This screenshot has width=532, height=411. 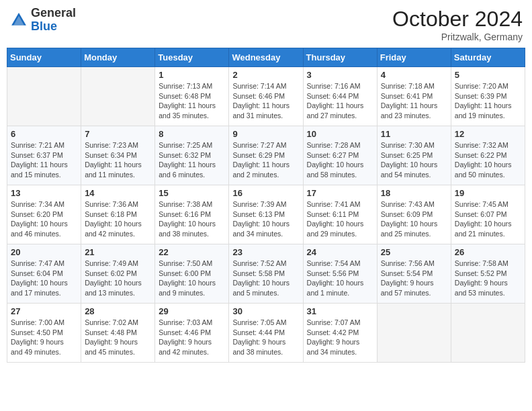 What do you see at coordinates (488, 219) in the screenshot?
I see `cell-info: Sunrise: 7:45 AMSunset: 6:07 PMDaylight:…` at bounding box center [488, 219].